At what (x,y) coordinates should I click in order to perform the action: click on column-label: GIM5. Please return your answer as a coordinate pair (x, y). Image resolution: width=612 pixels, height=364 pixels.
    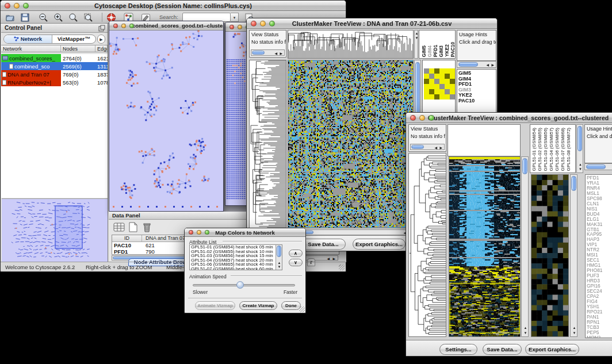
    Looking at the image, I should click on (424, 51).